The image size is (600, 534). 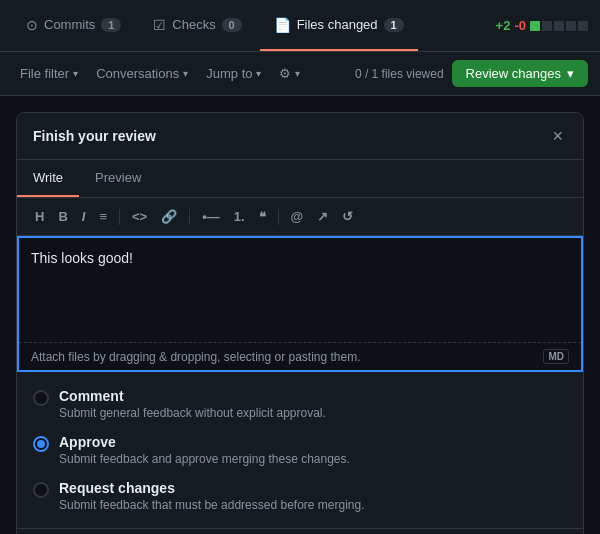 I want to click on radio-approve-inner, so click(x=41, y=444).